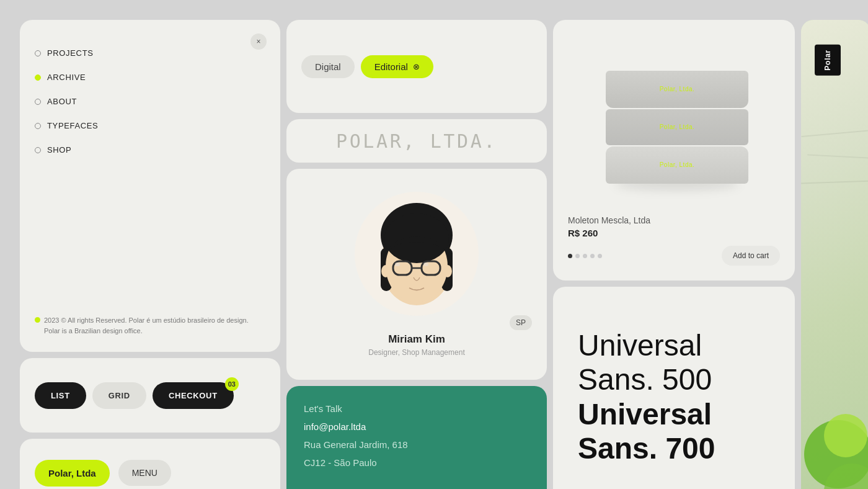 The image size is (868, 489). What do you see at coordinates (674, 220) in the screenshot?
I see `product-name: Moleton Mescla, Ltda` at bounding box center [674, 220].